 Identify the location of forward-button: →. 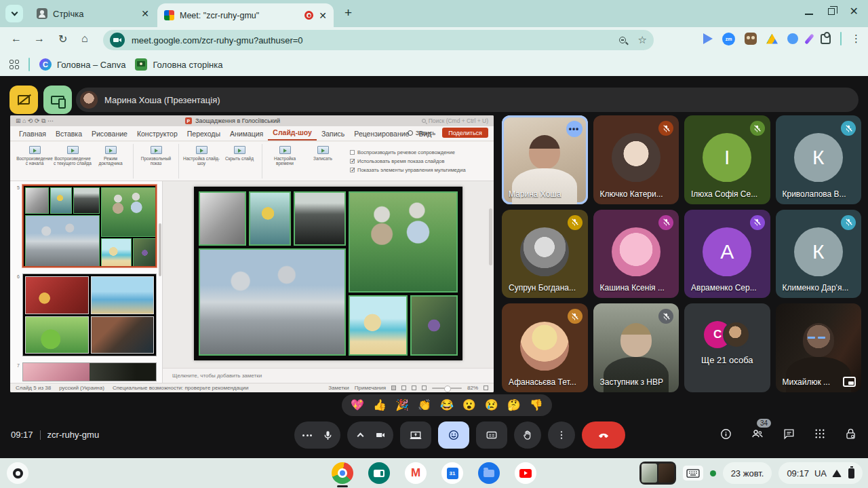
(39, 39).